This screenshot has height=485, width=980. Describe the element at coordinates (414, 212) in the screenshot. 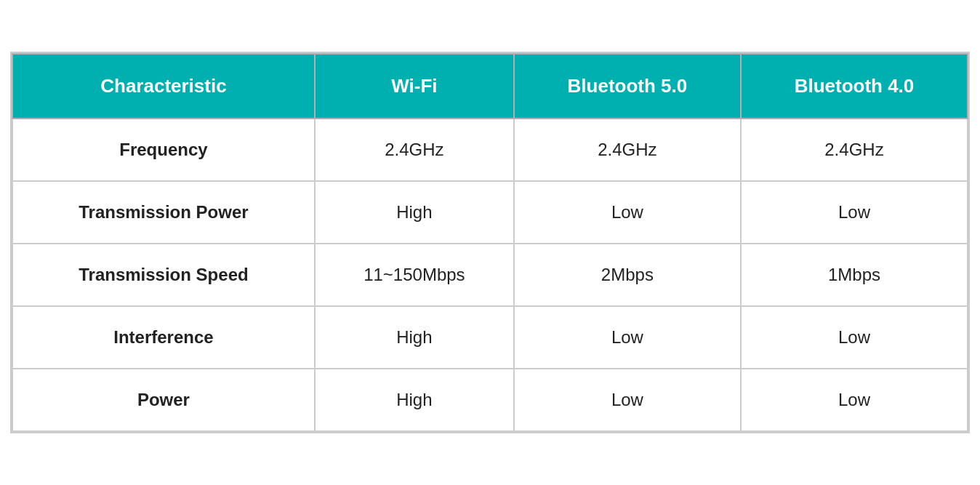

I see `cell-txpower-wifi: High` at that location.